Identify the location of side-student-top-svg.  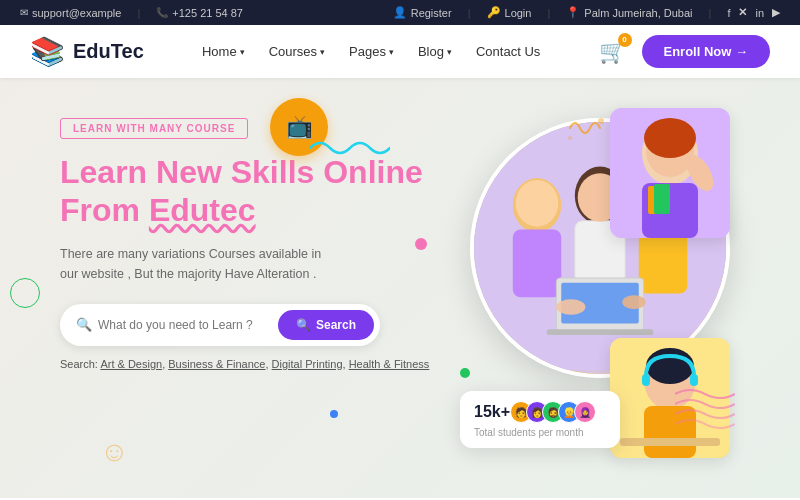
(670, 173).